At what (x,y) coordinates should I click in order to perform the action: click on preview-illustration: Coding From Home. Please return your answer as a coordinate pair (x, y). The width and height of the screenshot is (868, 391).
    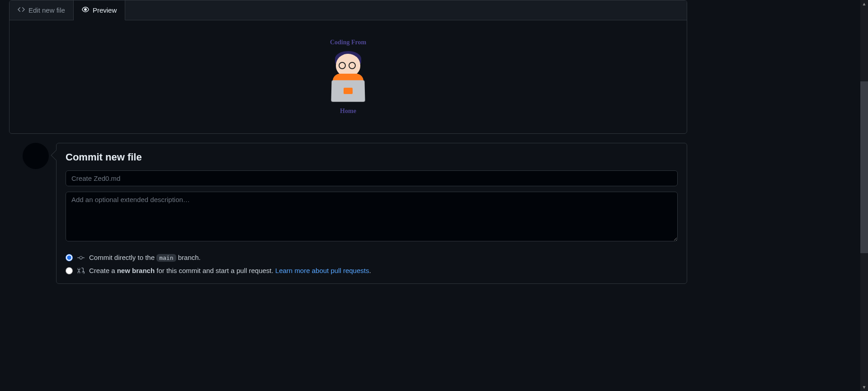
    Looking at the image, I should click on (348, 77).